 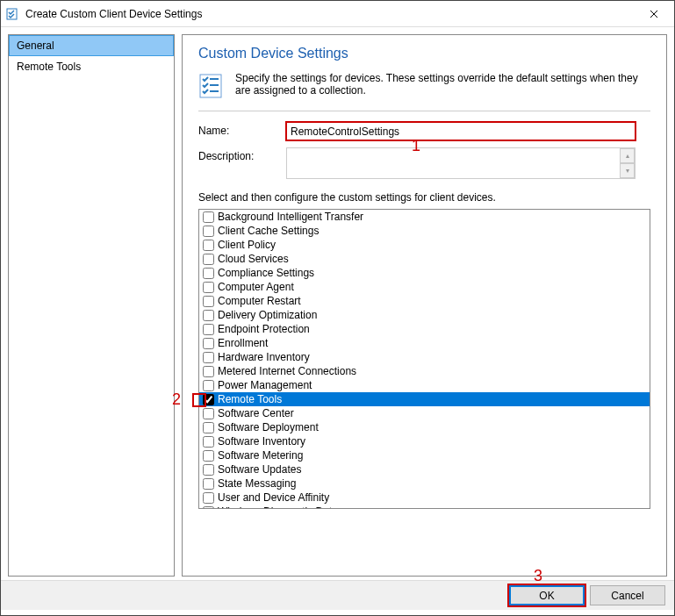 What do you see at coordinates (425, 245) in the screenshot?
I see `setting-row: Client Policy` at bounding box center [425, 245].